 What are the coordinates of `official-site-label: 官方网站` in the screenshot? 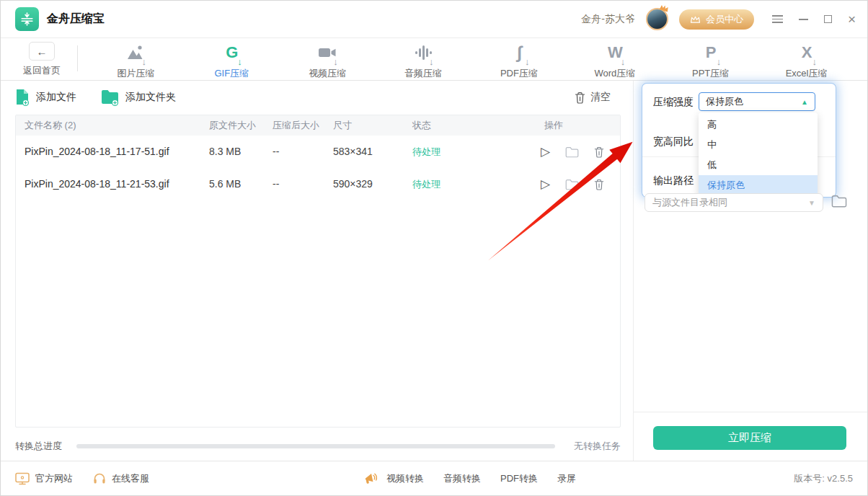 It's located at (54, 479).